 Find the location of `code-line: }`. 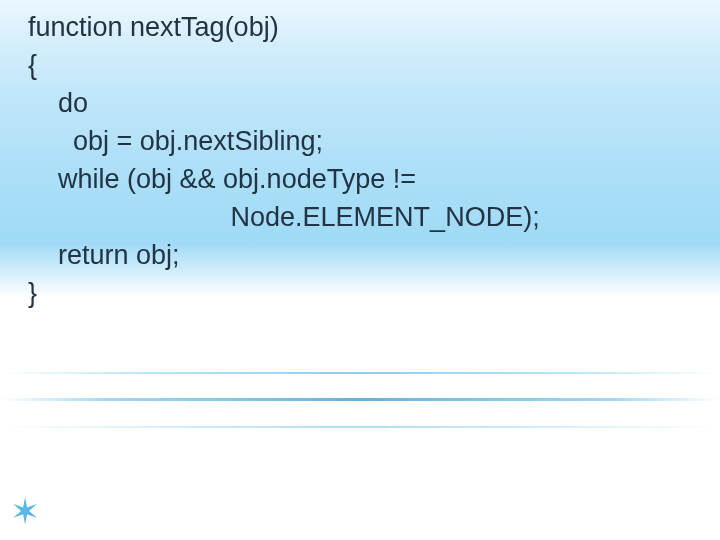

code-line: } is located at coordinates (32, 293).